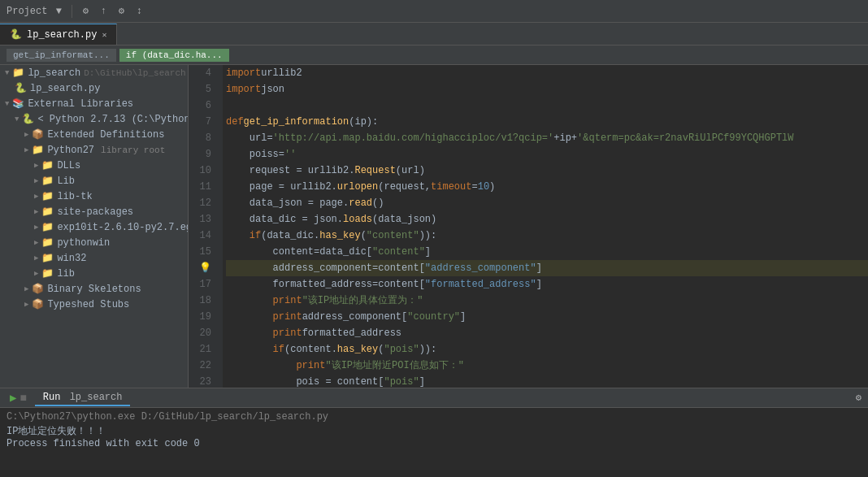 Image resolution: width=868 pixels, height=477 pixels. What do you see at coordinates (96, 397) in the screenshot?
I see `bottom-run-name: lp_search` at bounding box center [96, 397].